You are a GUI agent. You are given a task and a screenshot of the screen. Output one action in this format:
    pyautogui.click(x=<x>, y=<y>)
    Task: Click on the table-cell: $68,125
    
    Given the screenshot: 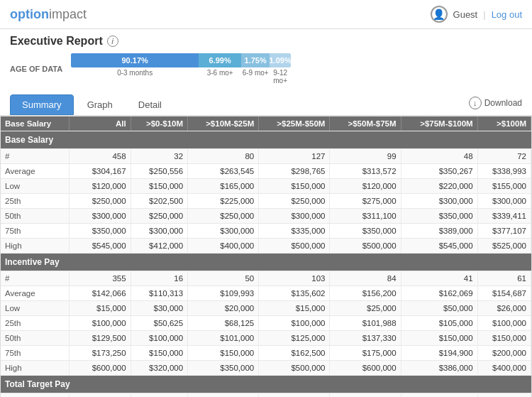 What is the action you would take?
    pyautogui.click(x=223, y=324)
    